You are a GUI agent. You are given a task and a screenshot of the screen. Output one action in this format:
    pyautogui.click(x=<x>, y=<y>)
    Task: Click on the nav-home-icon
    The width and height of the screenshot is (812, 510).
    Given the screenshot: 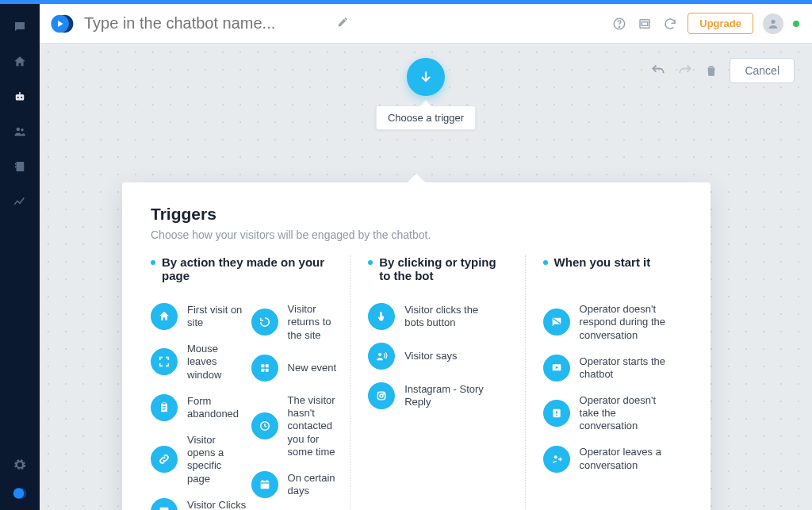 What is the action you would take?
    pyautogui.click(x=20, y=62)
    